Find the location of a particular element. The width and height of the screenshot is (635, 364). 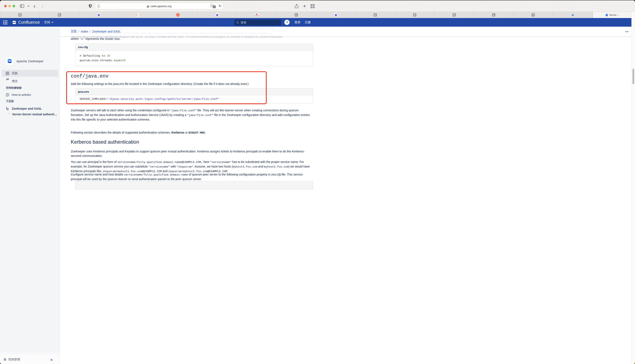

new-tab-button: + is located at coordinates (304, 6).